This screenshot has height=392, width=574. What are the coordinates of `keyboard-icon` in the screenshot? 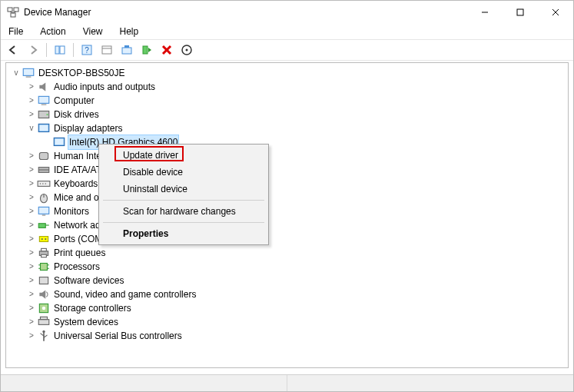 It's located at (44, 184).